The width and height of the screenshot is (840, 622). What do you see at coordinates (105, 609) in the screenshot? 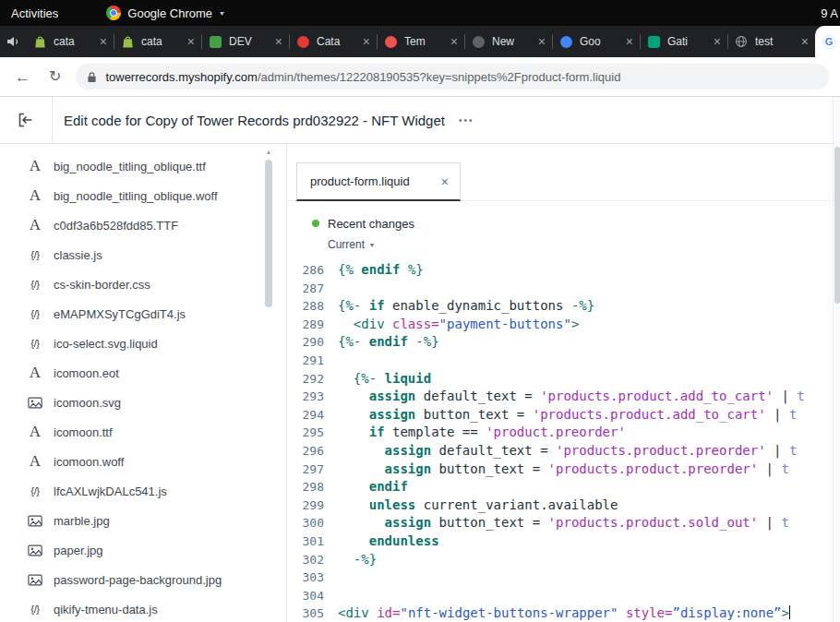
I see `file-name: qikify-tmenu-data.js` at bounding box center [105, 609].